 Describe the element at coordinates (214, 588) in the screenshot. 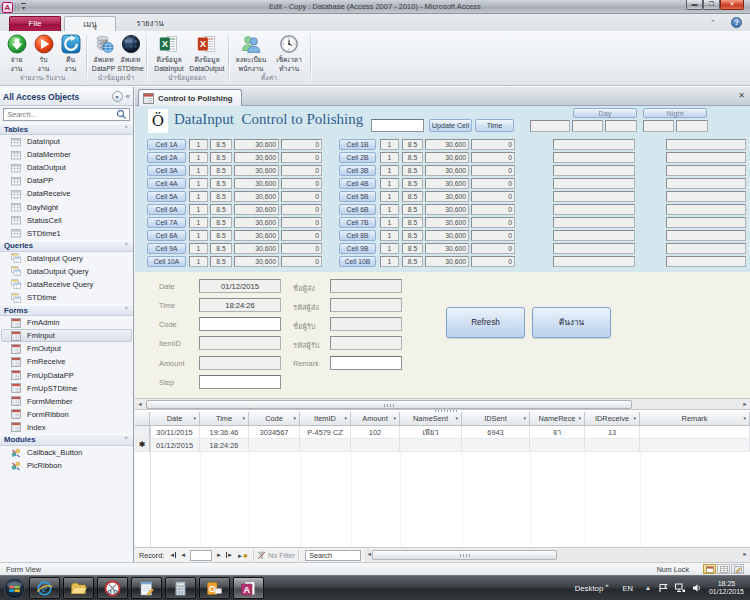

I see `taskbar-button-outlook: O` at that location.